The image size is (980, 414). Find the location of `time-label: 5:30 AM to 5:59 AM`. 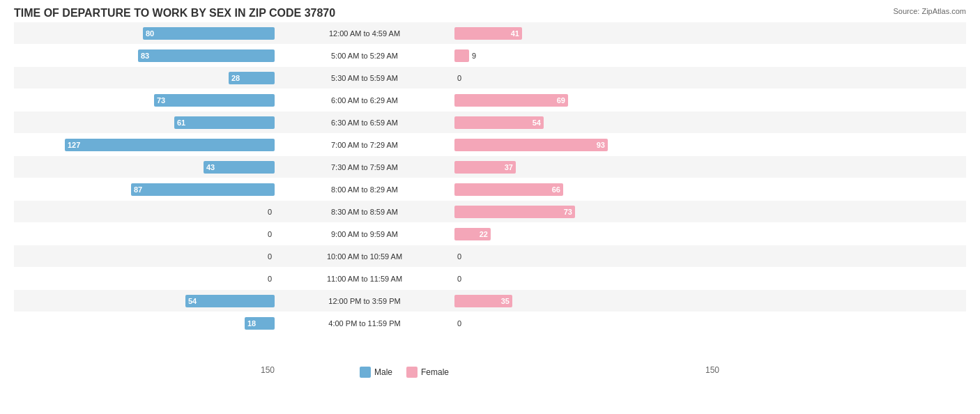

time-label: 5:30 AM to 5:59 AM is located at coordinates (365, 78).